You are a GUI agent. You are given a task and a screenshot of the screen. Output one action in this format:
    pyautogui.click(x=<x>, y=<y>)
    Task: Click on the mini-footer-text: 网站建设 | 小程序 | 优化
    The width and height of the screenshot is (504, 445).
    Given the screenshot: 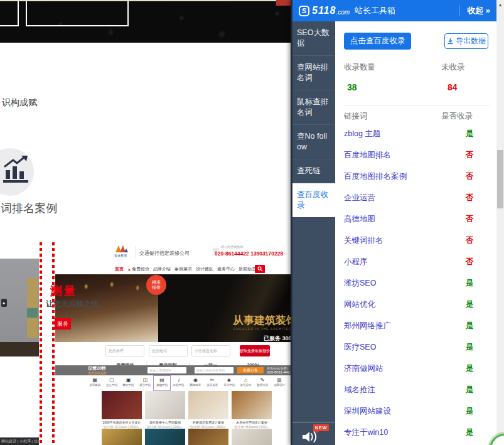 What is the action you would take?
    pyautogui.click(x=20, y=441)
    